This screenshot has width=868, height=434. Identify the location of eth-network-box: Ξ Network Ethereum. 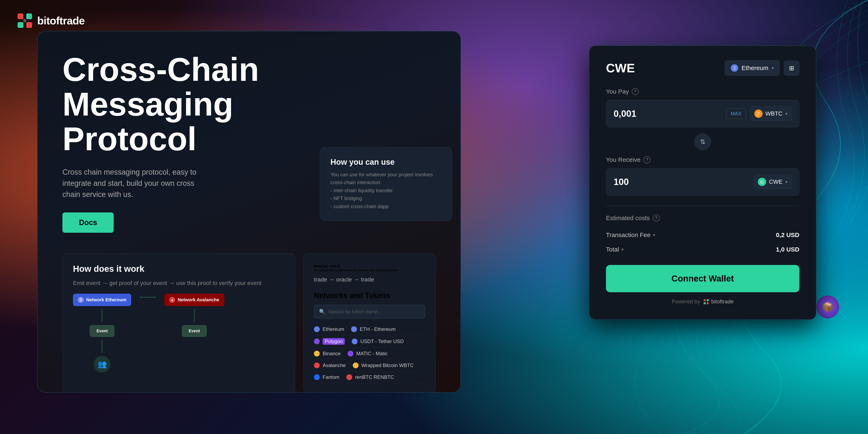
(102, 300).